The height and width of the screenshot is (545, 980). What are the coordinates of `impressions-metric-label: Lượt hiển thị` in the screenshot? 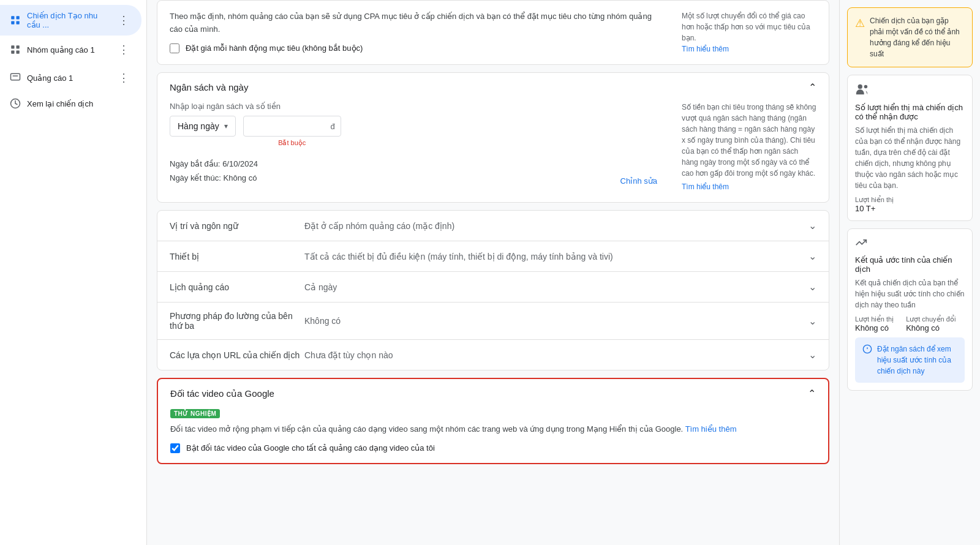 It's located at (875, 200).